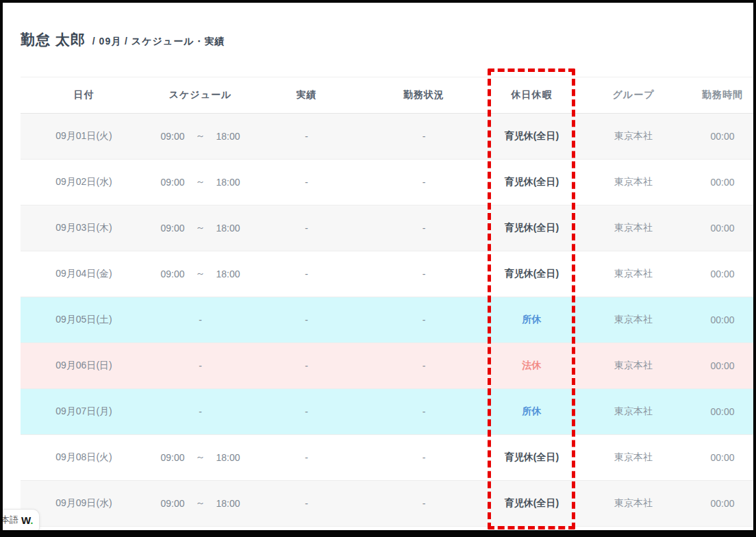  What do you see at coordinates (27, 521) in the screenshot?
I see `weblio-logo-icon: W.` at bounding box center [27, 521].